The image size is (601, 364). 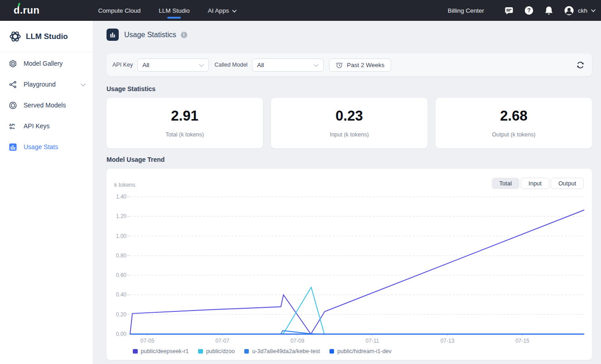 What do you see at coordinates (364, 351) in the screenshot?
I see `legend-label: public/hidream-i1-dev` at bounding box center [364, 351].